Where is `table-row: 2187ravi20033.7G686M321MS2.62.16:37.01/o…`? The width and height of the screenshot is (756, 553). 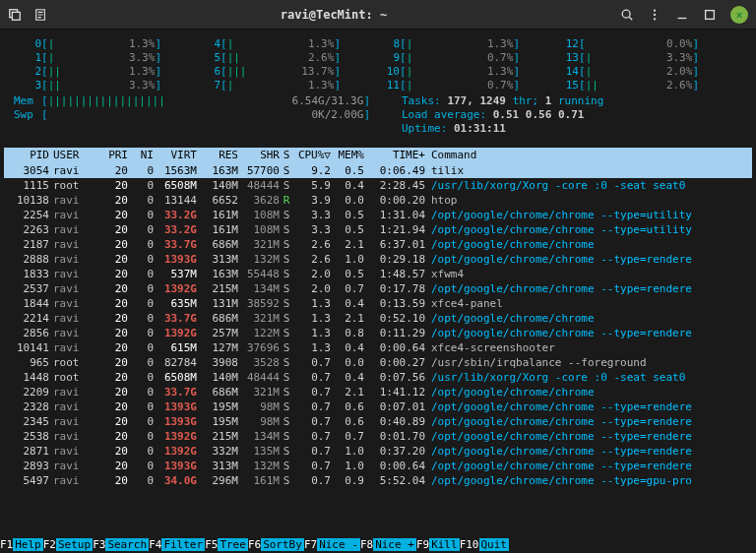 table-row: 2187ravi20033.7G686M321MS2.62.16:37.01/o… is located at coordinates (378, 244).